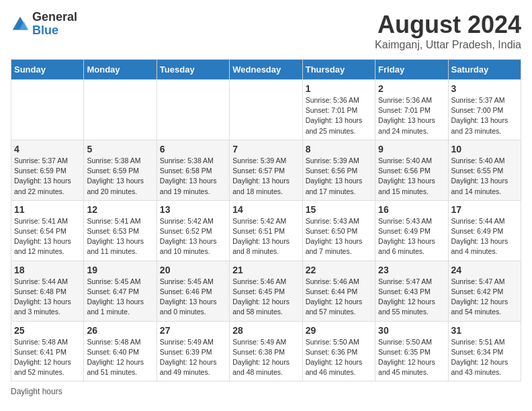 Image resolution: width=532 pixels, height=411 pixels. Describe the element at coordinates (411, 330) in the screenshot. I see `day-number: 30` at that location.